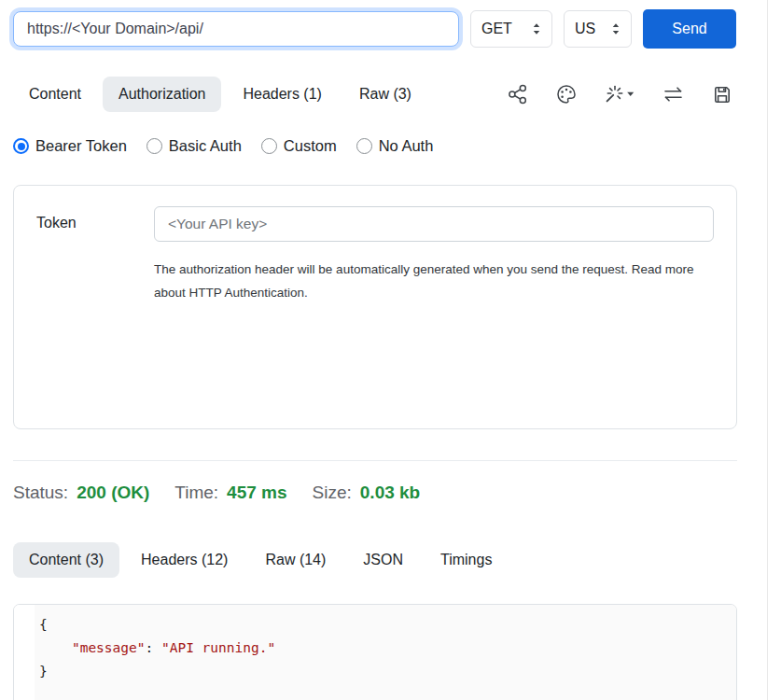  I want to click on radio-checked-icon, so click(21, 146).